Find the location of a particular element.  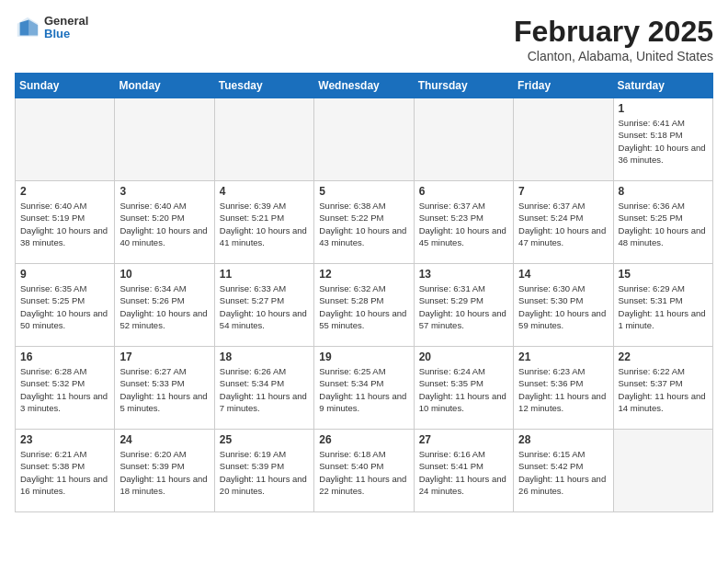

day-info: Sunrise: 6:23 AM Sunset: 5:36 PM Dayligh… is located at coordinates (563, 390).